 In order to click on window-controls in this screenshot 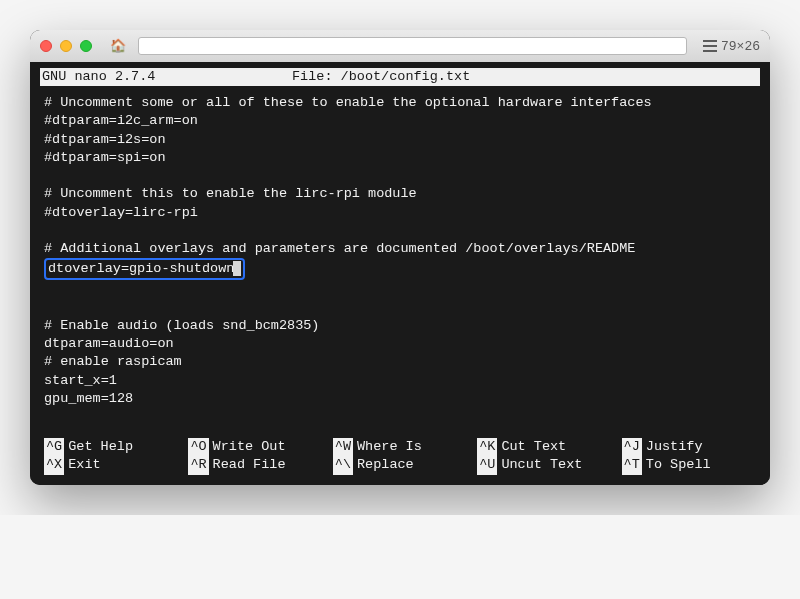, I will do `click(66, 46)`.